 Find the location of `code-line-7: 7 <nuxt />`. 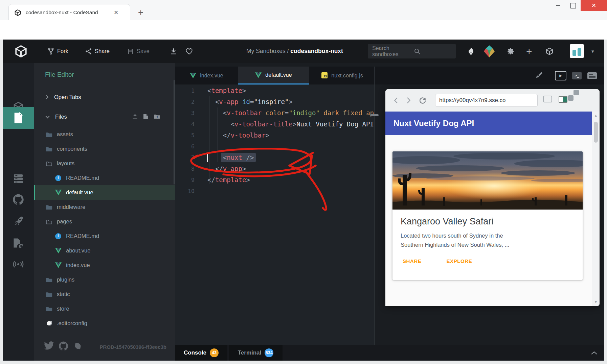

code-line-7: 7 <nuxt /> is located at coordinates (275, 157).